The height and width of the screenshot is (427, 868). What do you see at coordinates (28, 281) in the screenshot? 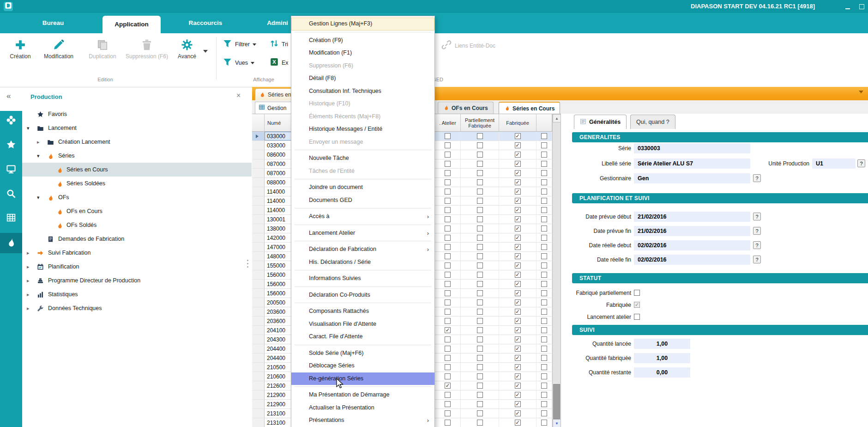
I see `chevron-right-icon: ▸` at bounding box center [28, 281].